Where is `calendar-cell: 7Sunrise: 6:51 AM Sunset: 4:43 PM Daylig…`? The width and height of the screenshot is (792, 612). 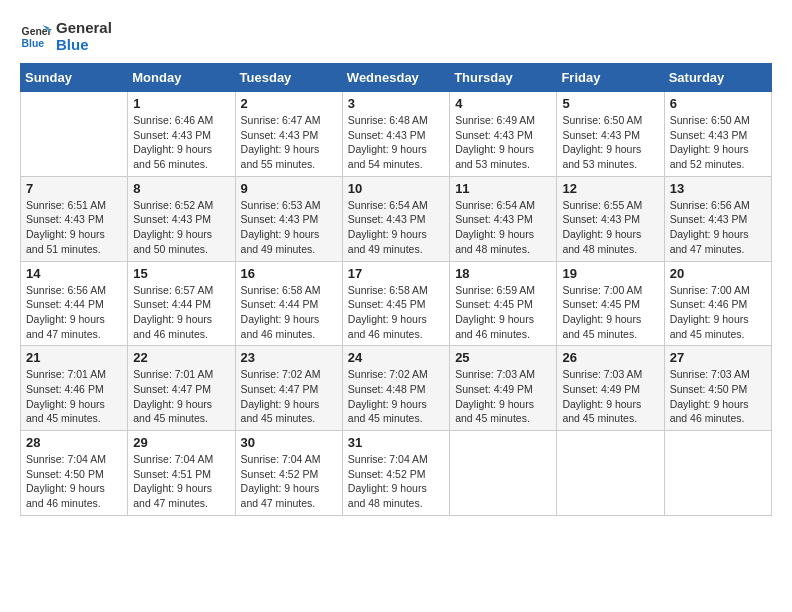 calendar-cell: 7Sunrise: 6:51 AM Sunset: 4:43 PM Daylig… is located at coordinates (74, 218).